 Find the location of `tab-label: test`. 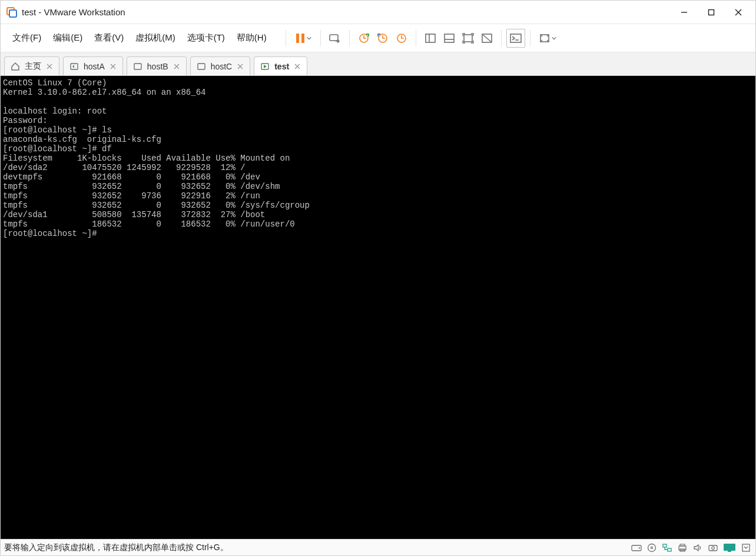

tab-label: test is located at coordinates (281, 66).